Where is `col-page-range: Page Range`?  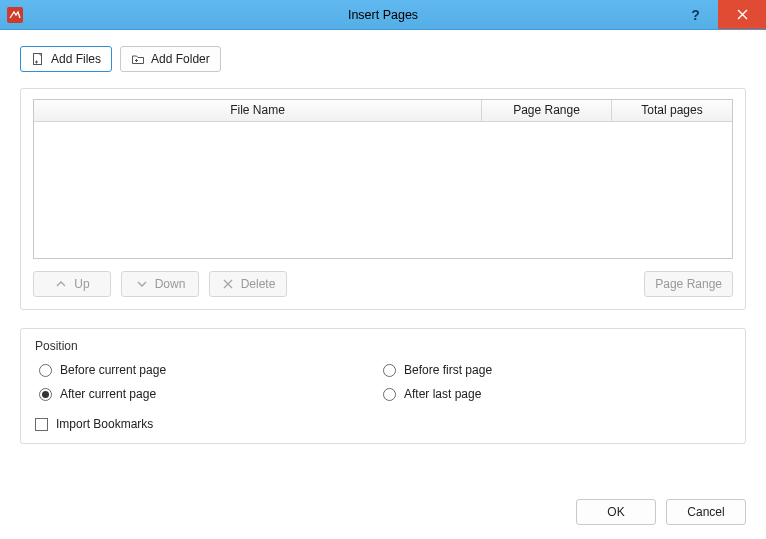
col-page-range: Page Range is located at coordinates (547, 110).